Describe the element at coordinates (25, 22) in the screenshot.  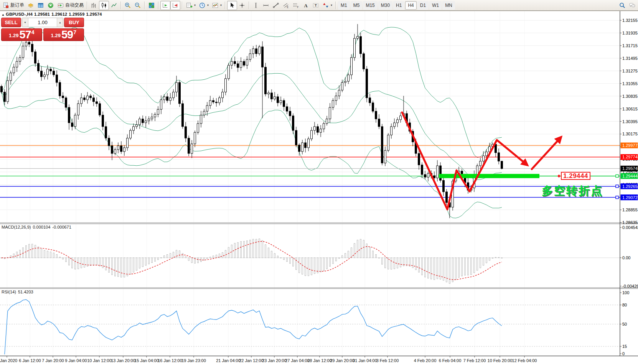
I see `volume-decrease-button: ▼` at that location.